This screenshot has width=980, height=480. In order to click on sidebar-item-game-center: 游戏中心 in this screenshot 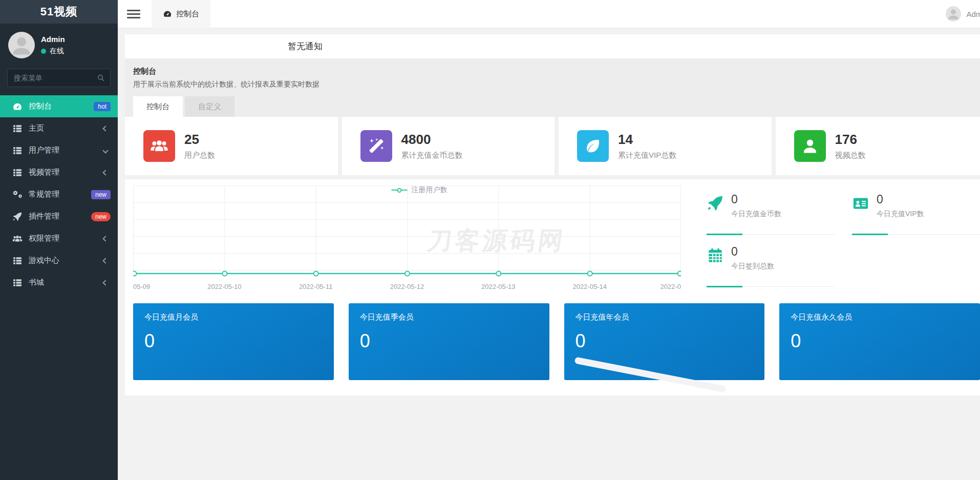, I will do `click(59, 260)`.